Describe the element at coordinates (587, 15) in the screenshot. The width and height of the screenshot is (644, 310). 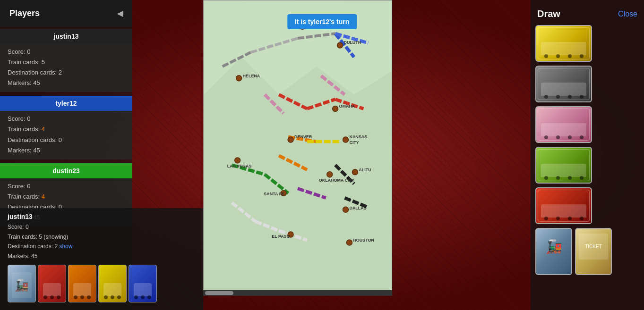
I see `draw-header: Draw Close` at that location.